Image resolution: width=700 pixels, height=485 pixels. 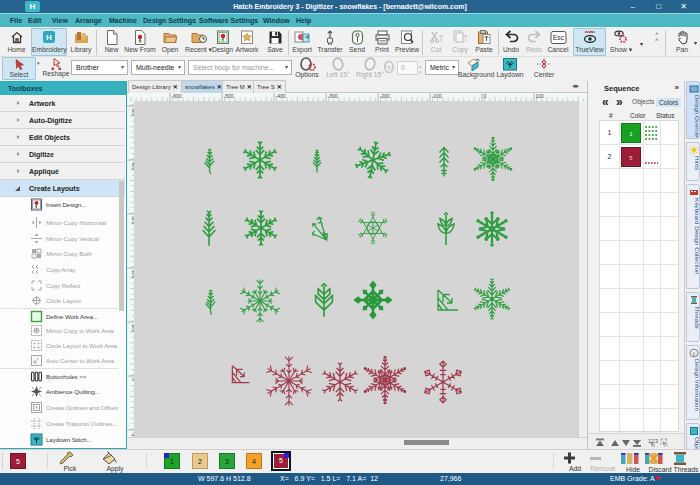 I want to click on svg-text: -200, so click(x=385, y=96).